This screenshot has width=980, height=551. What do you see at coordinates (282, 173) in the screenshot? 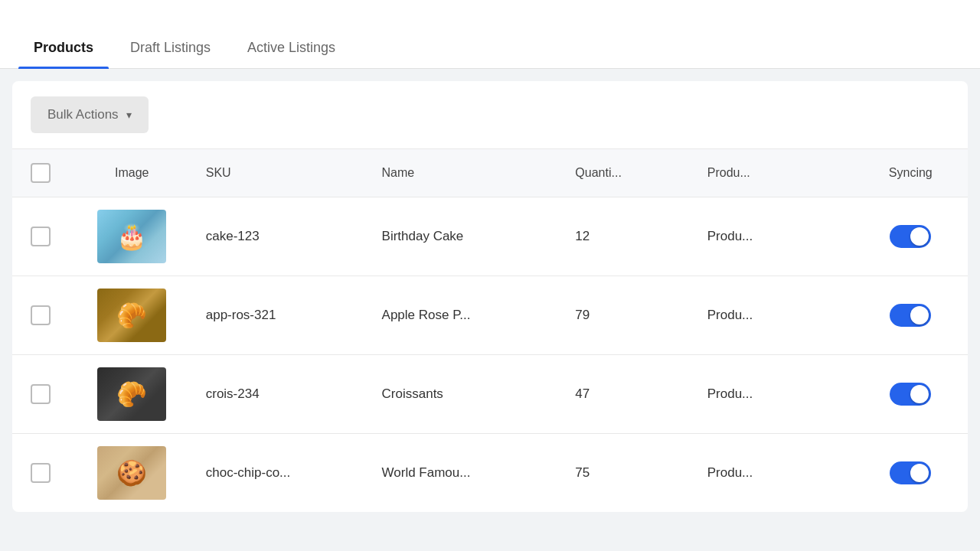
I see `header-sku: SKU` at bounding box center [282, 173].